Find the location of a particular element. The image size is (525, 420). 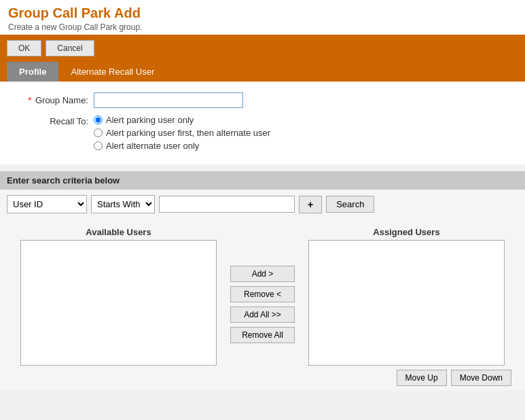

available-users-header: Available Users is located at coordinates (118, 231).